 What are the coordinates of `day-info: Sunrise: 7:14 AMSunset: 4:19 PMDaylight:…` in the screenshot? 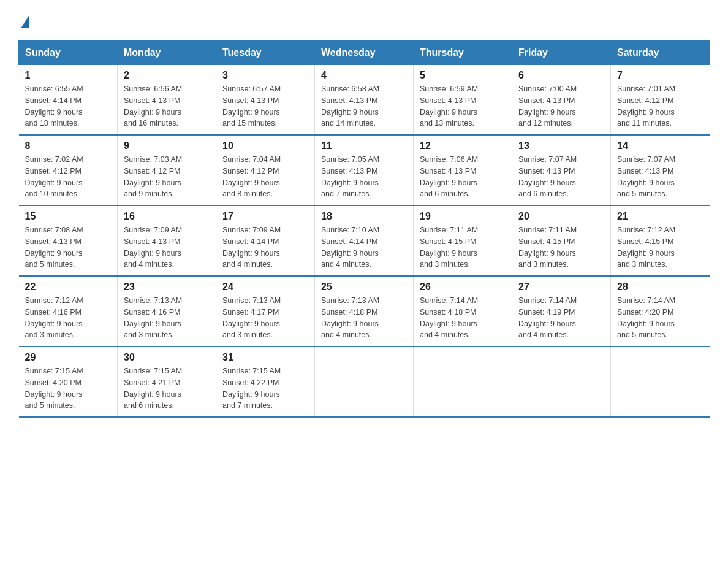 It's located at (561, 318).